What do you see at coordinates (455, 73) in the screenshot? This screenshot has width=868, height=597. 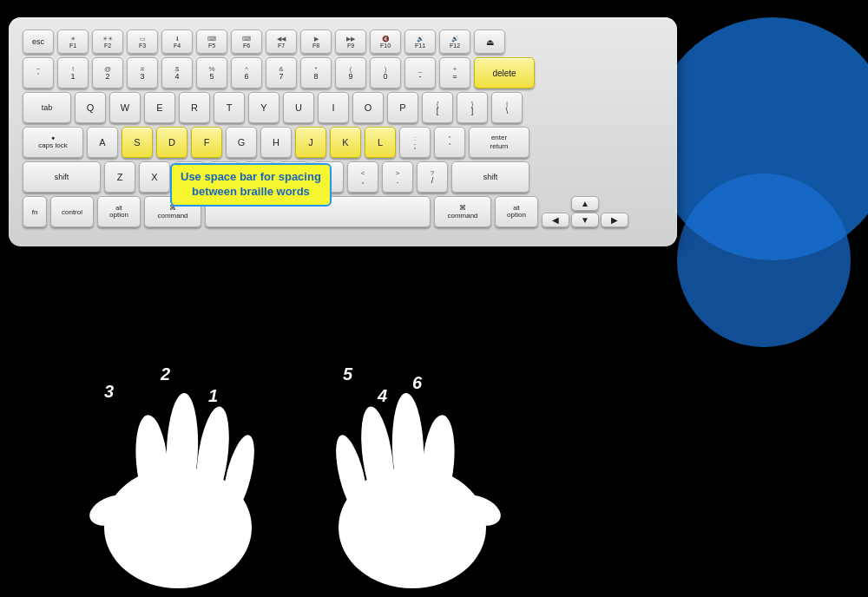 I see `key-equals: + =` at bounding box center [455, 73].